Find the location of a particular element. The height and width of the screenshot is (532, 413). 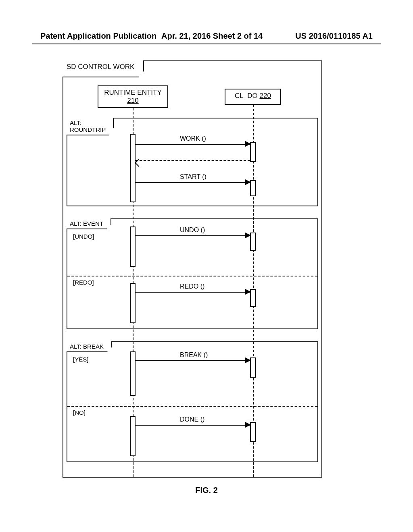

activation-runtime-roundtrip is located at coordinates (133, 168).